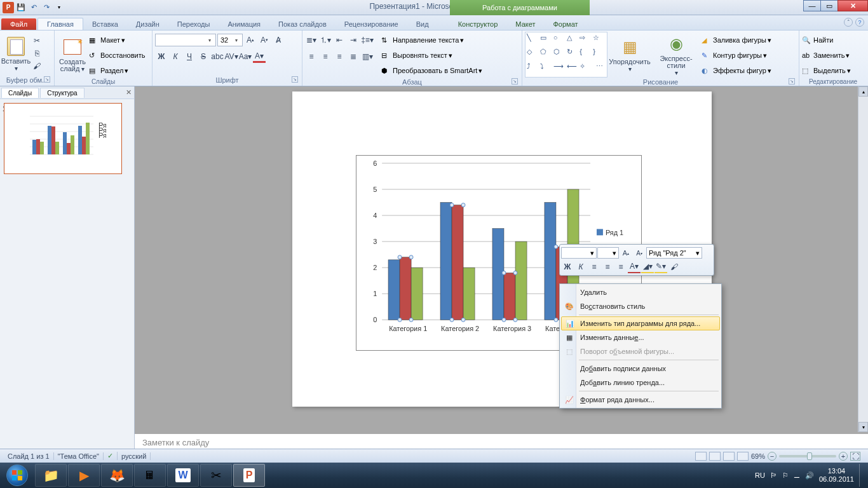 This screenshot has width=868, height=488. What do you see at coordinates (34, 8) in the screenshot?
I see `undo-icon: ↶` at bounding box center [34, 8].